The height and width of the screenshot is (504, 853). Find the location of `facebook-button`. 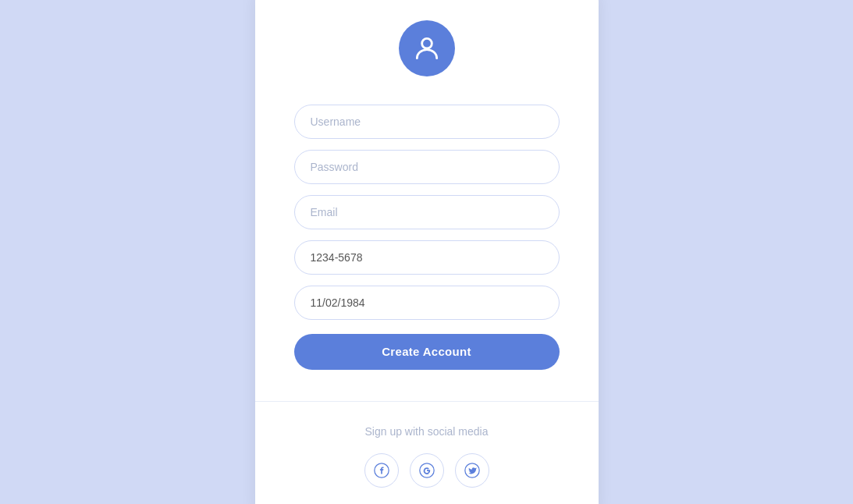

facebook-button is located at coordinates (382, 470).